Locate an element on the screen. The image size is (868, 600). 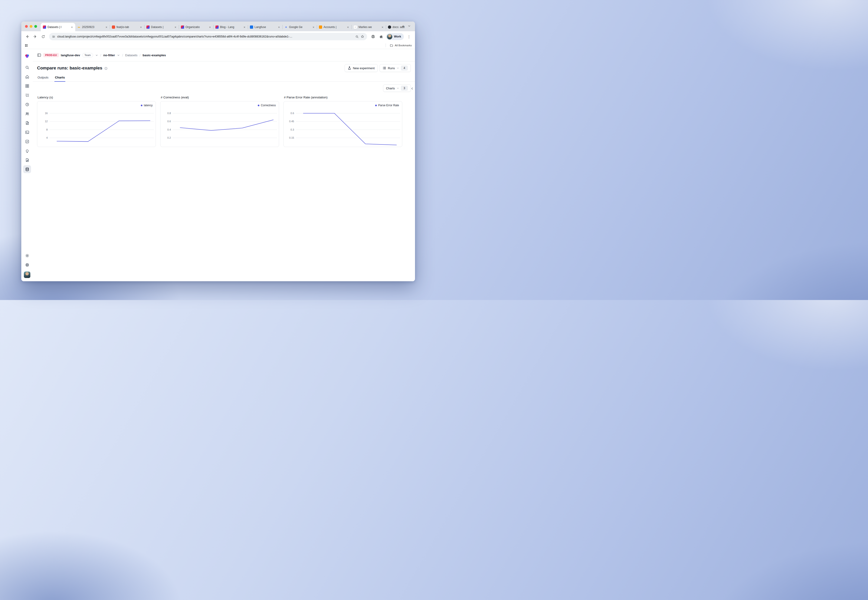
svg-text: 8 is located at coordinates (47, 130).